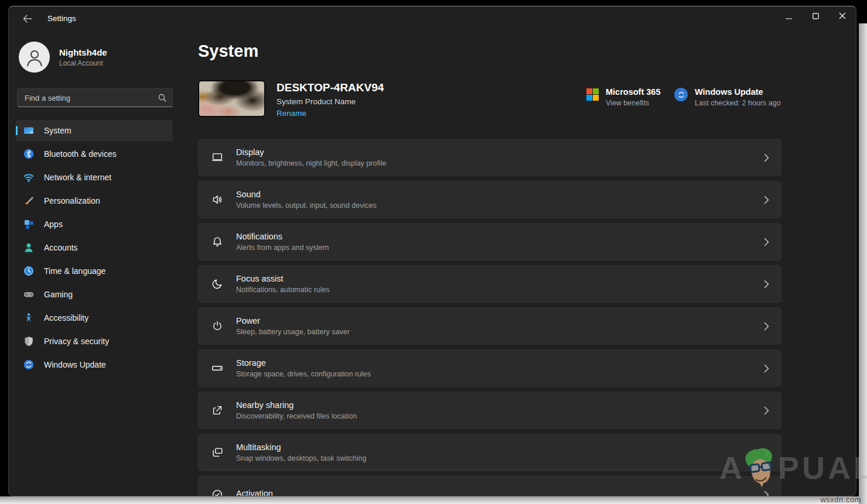 The width and height of the screenshot is (867, 504). I want to click on accessibility-person-icon, so click(29, 318).